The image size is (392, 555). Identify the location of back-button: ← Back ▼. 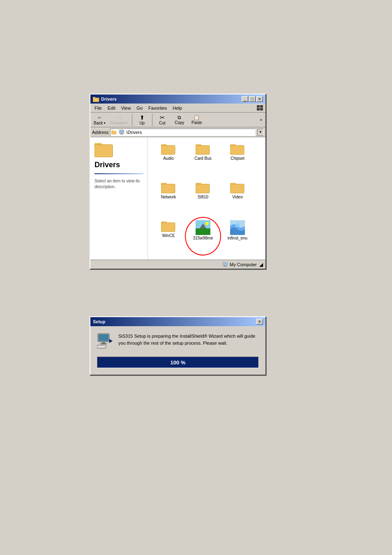
(100, 120).